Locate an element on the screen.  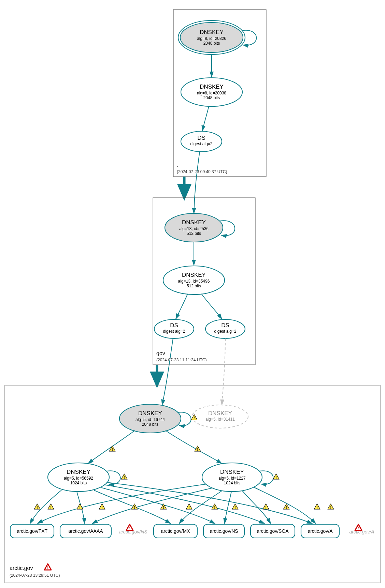
edge-gov-zsk-ds2 is located at coordinates (212, 306).